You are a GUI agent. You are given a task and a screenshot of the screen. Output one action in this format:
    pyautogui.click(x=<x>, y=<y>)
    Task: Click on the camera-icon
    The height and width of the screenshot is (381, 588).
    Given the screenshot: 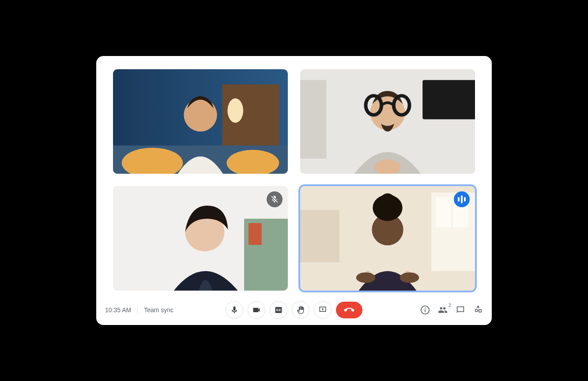 What is the action you would take?
    pyautogui.click(x=256, y=310)
    